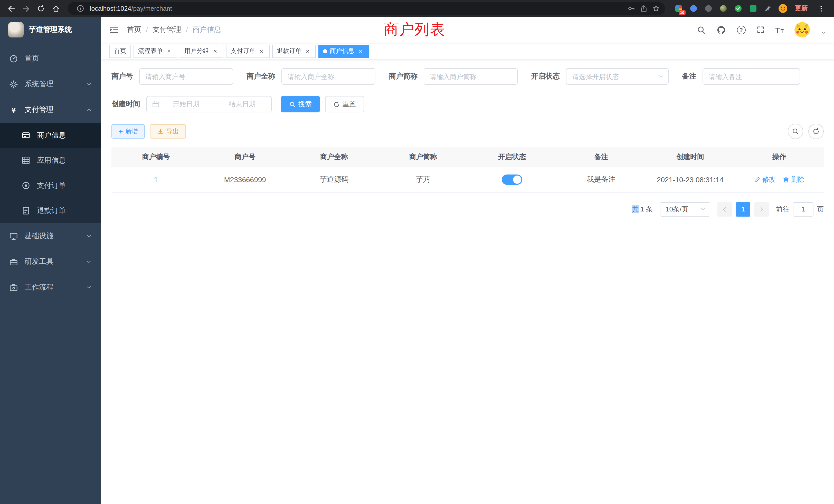 Image resolution: width=834 pixels, height=504 pixels. What do you see at coordinates (414, 30) in the screenshot?
I see `page-annotation: 商户列表` at bounding box center [414, 30].